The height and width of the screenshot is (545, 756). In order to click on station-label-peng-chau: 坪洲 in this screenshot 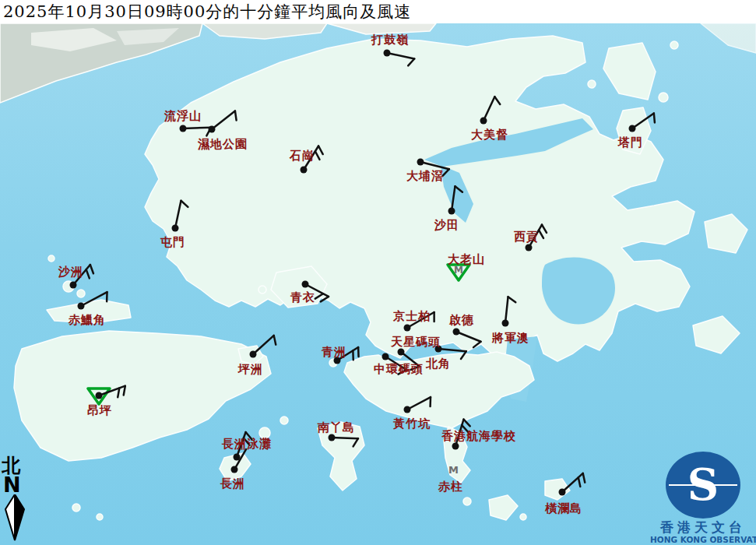, I will do `click(251, 369)`.